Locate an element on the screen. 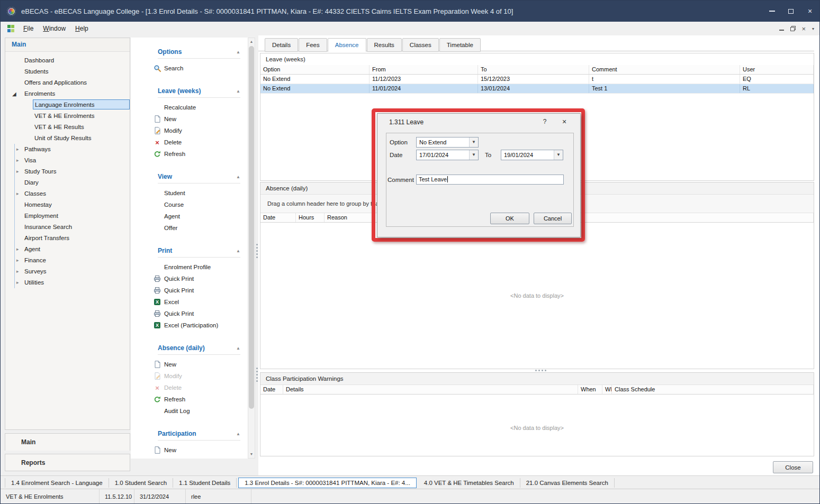  option-absence-daily-refresh: Refresh is located at coordinates (190, 399).